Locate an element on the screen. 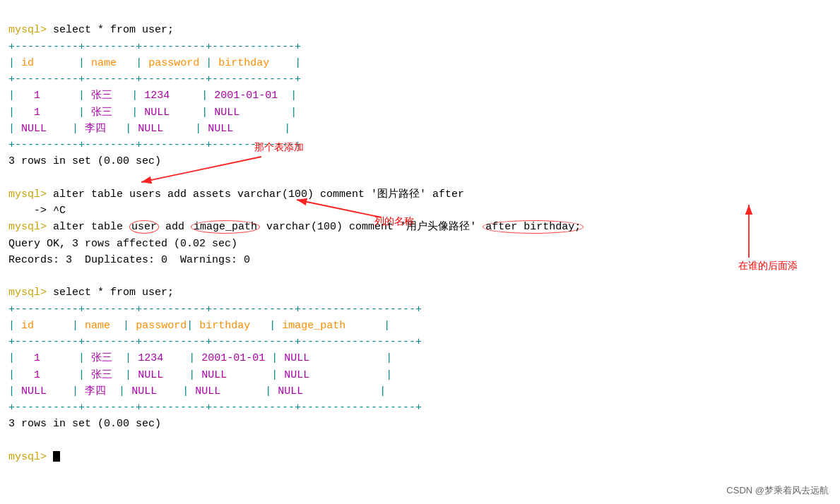  result2: 3 rows in set (0.00 sec) is located at coordinates (85, 424).